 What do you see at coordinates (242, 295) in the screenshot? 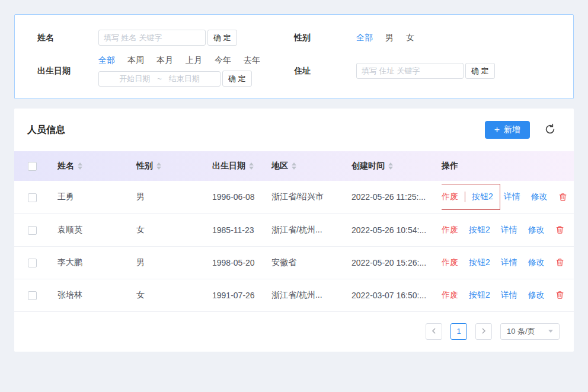
I see `birth-date-cell: 1991-07-26` at bounding box center [242, 295].